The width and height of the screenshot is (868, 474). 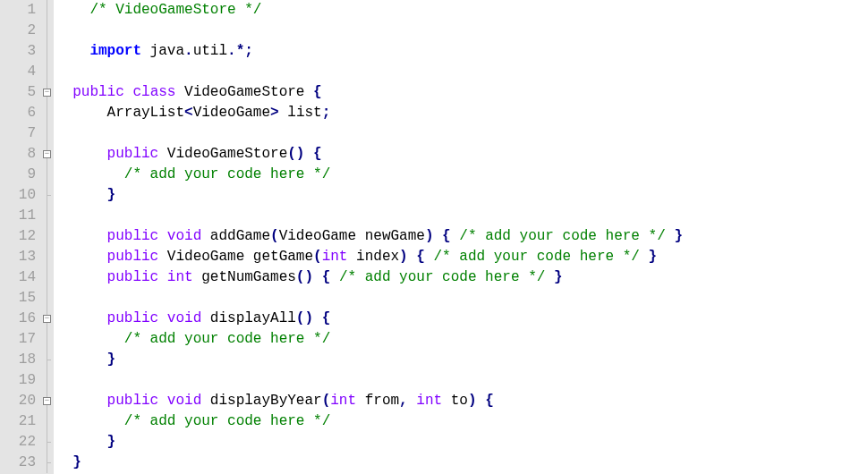 What do you see at coordinates (18, 340) in the screenshot?
I see `line-number: 17` at bounding box center [18, 340].